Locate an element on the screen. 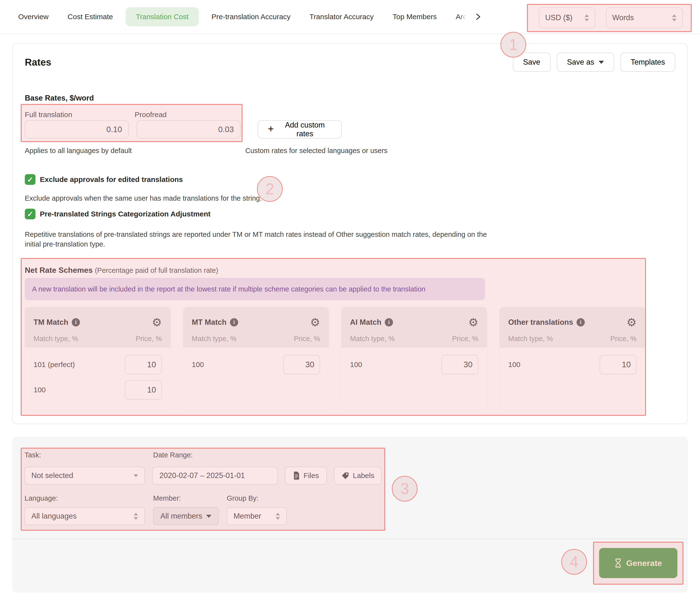 The width and height of the screenshot is (700, 599). exclude-approvals-label: Exclude approvals for edited translation… is located at coordinates (111, 180).